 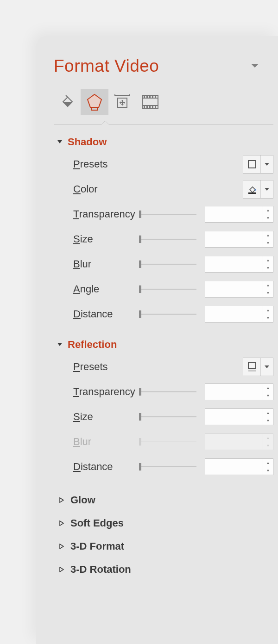 I want to click on pentagon-effects-icon, so click(x=95, y=102).